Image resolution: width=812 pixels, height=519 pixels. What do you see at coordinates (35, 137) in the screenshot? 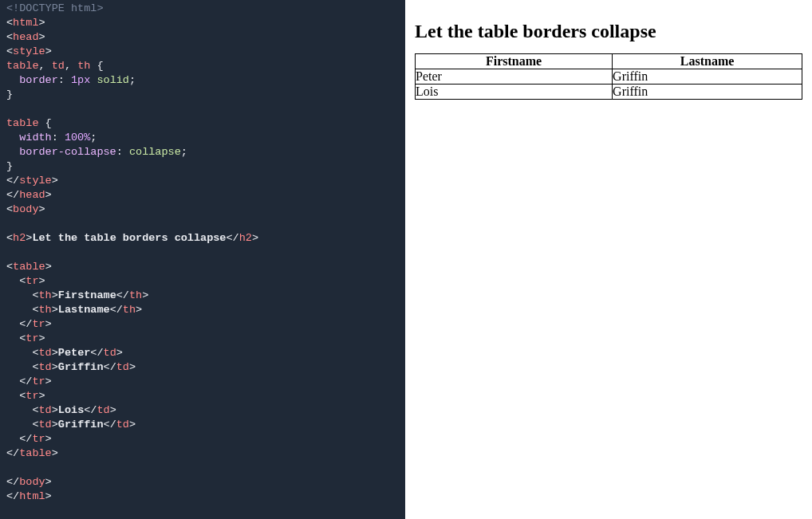
I see `code-token: width` at bounding box center [35, 137].